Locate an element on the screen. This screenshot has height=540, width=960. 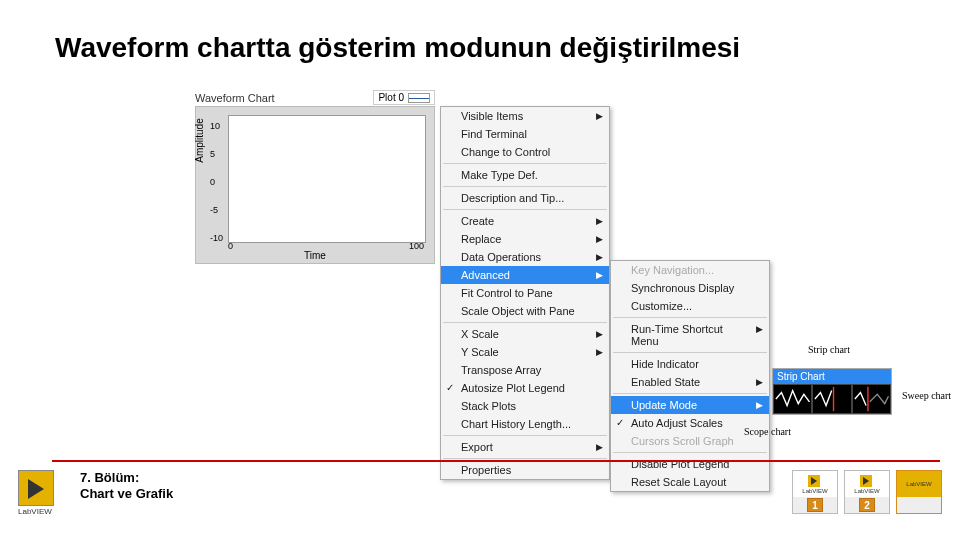
strip-chart-icon is located at coordinates (792, 399).